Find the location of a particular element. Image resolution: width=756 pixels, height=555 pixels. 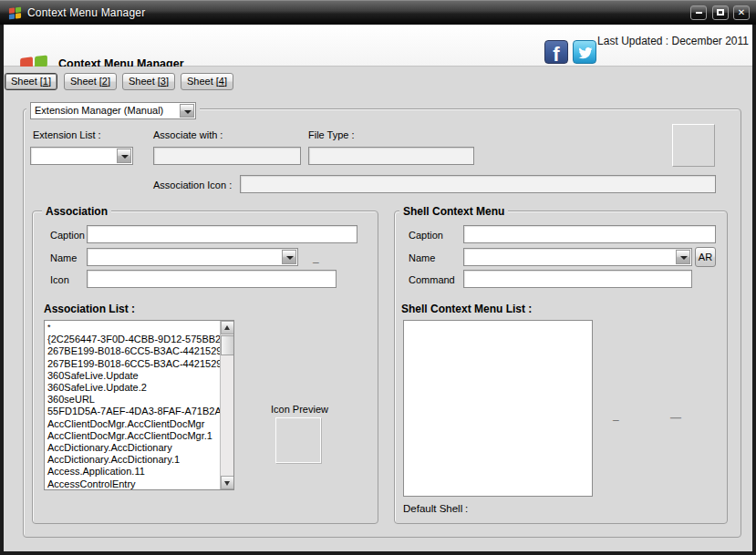

list-item: AccDictionary.AccDictionary is located at coordinates (132, 448).